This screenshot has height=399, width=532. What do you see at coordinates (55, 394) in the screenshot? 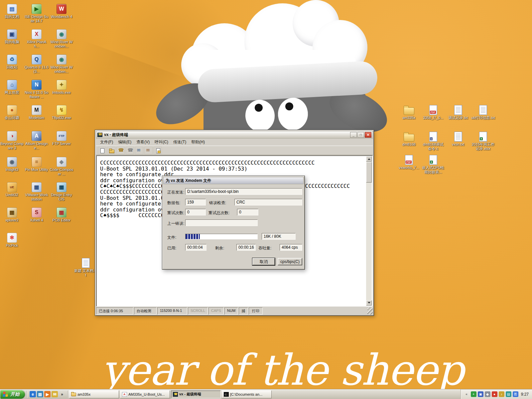
I see `quicklaunch-outlook-icon: ✉` at bounding box center [55, 394].